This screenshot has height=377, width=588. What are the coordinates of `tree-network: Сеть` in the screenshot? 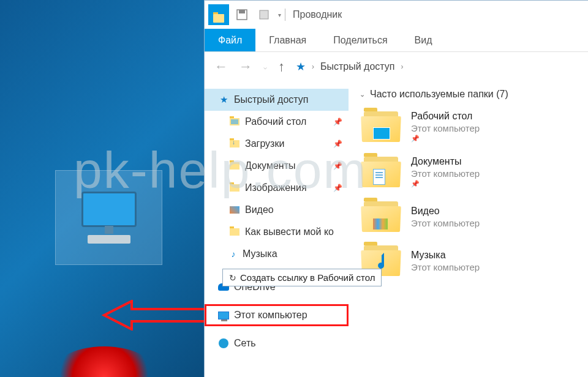 It's located at (277, 343).